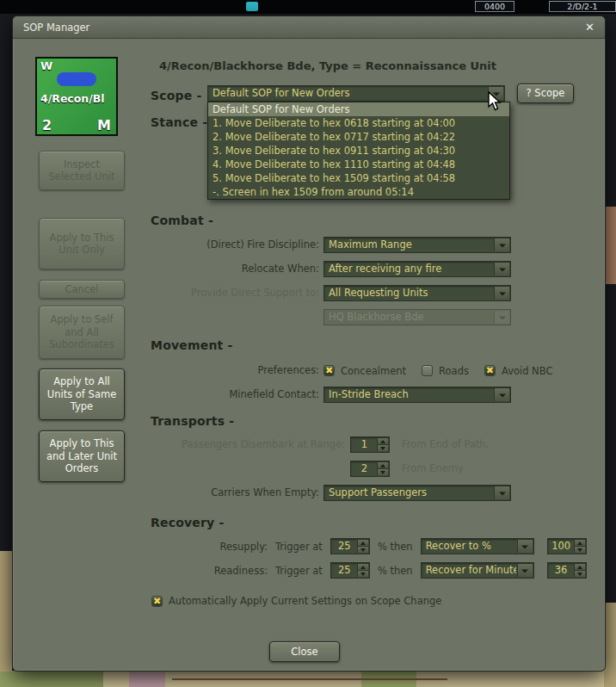 This screenshot has width=616, height=687. I want to click on dialog-title: SOP Manager, so click(305, 28).